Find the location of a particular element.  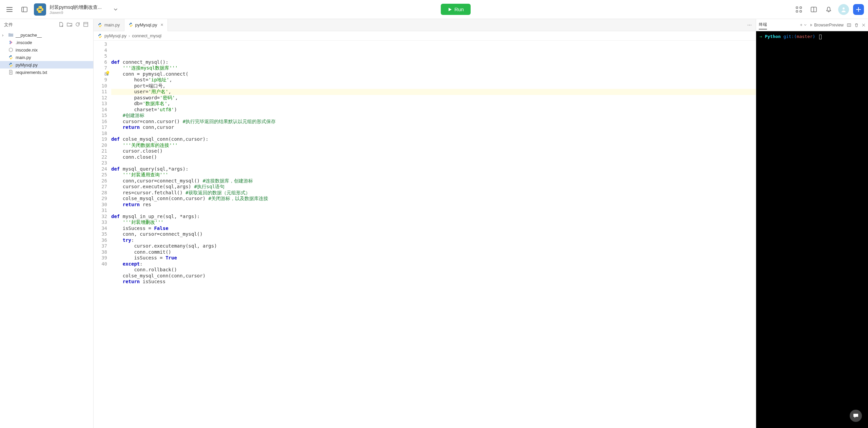

python-icon is located at coordinates (40, 9).